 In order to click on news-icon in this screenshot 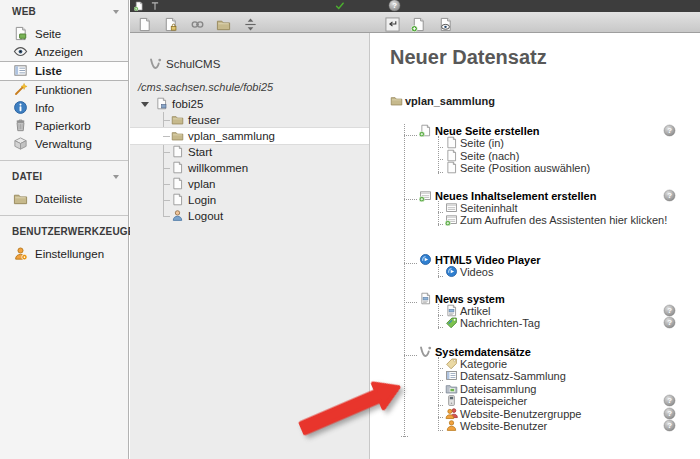, I will do `click(452, 310)`.